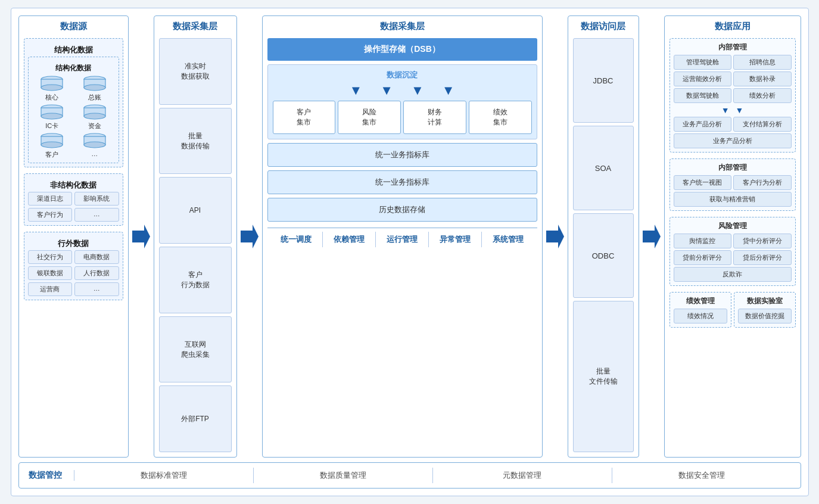 The height and width of the screenshot is (504, 819). What do you see at coordinates (95, 98) in the screenshot?
I see `db-label-zhangzhang: 总账` at bounding box center [95, 98].